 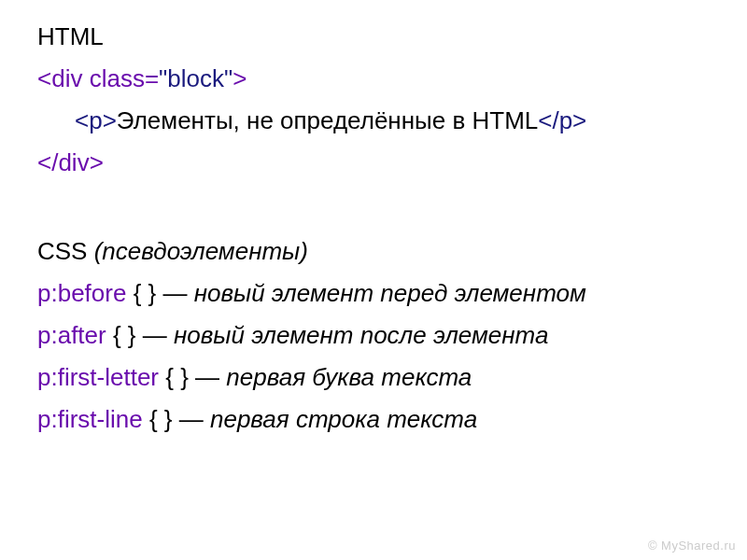 What do you see at coordinates (196, 78) in the screenshot?
I see `tag-attr-block: "block"` at bounding box center [196, 78].